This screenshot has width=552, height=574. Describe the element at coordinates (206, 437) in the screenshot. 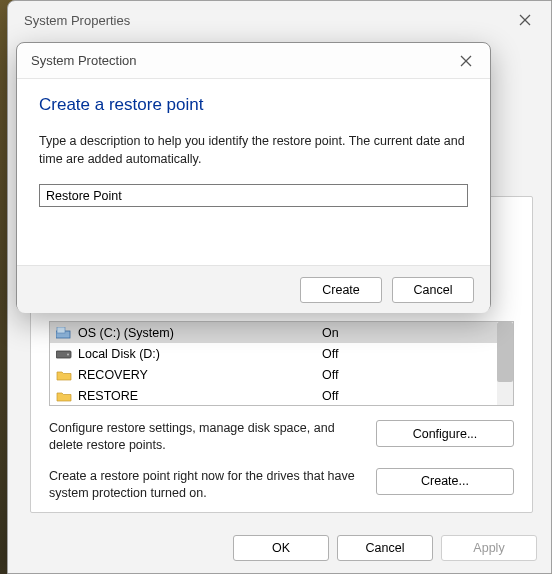

I see `configure-description: Configure restore settings, manage disk …` at that location.